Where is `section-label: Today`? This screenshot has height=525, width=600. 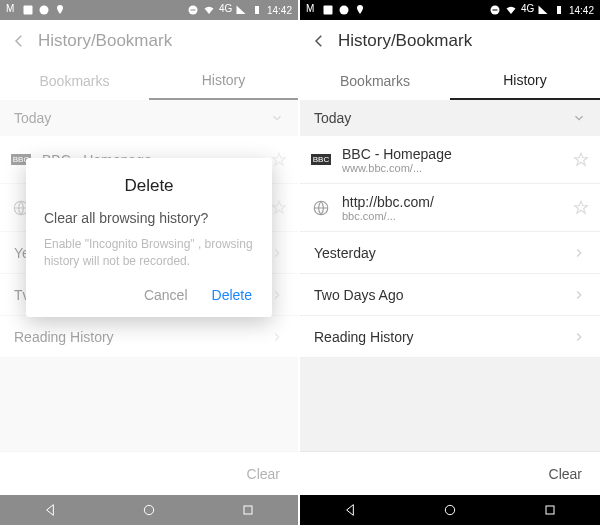 section-label: Today is located at coordinates (332, 118).